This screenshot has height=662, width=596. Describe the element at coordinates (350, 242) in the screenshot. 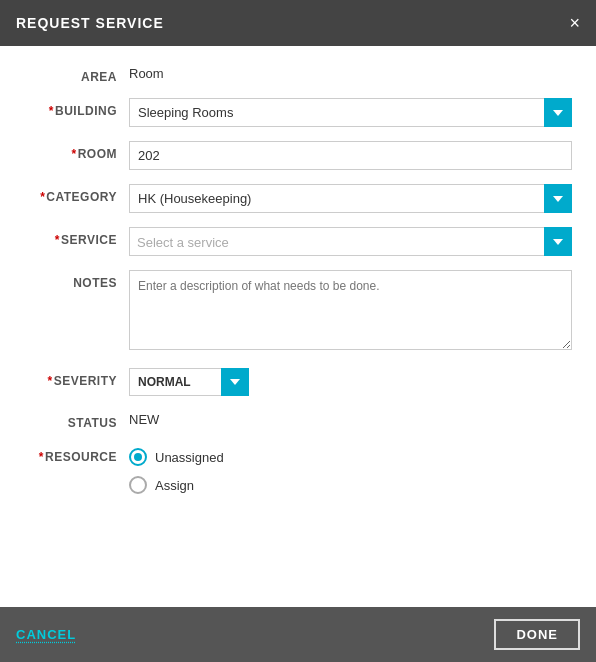

I see `service-select-wrapper: Select a service` at that location.